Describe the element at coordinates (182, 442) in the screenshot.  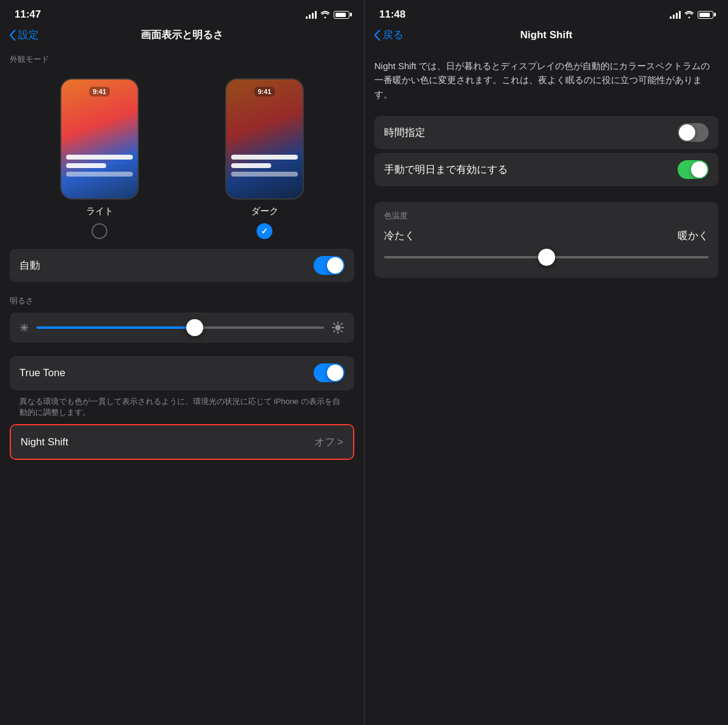
I see `night-shift-row-outer: Night Shift オフ >` at that location.